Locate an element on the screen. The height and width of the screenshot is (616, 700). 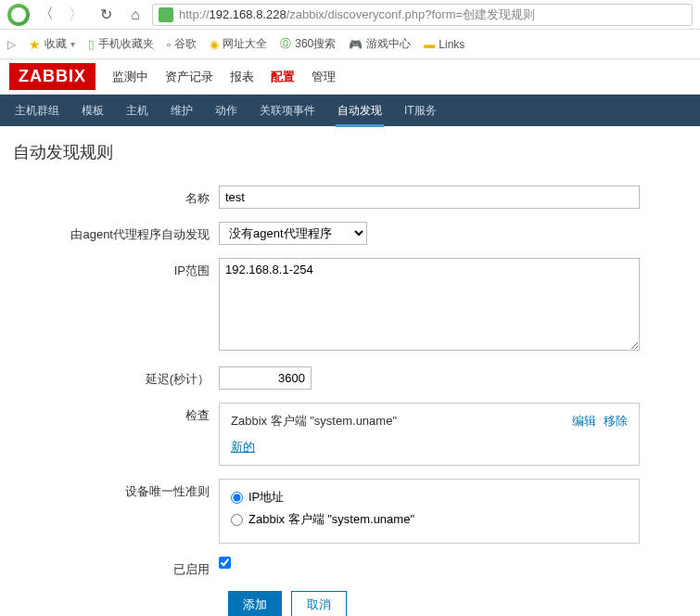
address-bar: http:// 192.168.8.228 /zabbix/discoveryc… is located at coordinates (423, 15).